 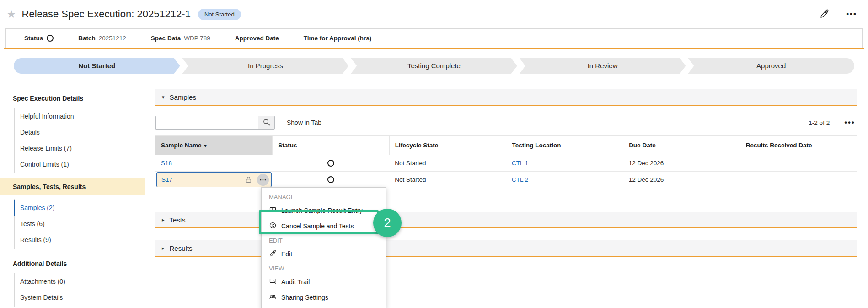 I want to click on lock-icon, so click(x=249, y=179).